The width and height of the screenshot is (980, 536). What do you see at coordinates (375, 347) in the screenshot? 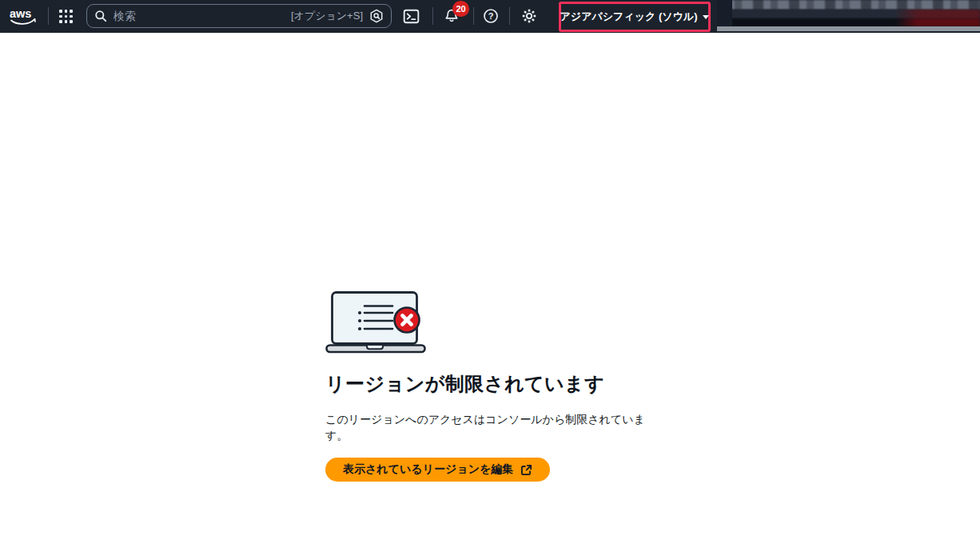
I see `laptop-base-notch` at bounding box center [375, 347].